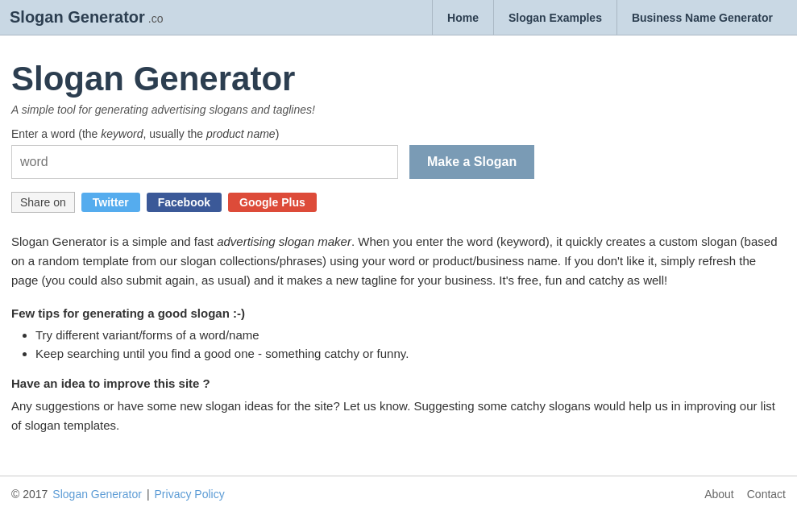  I want to click on footer-left: © 2017 Slogan Generator | Privacy Policy, so click(118, 494).